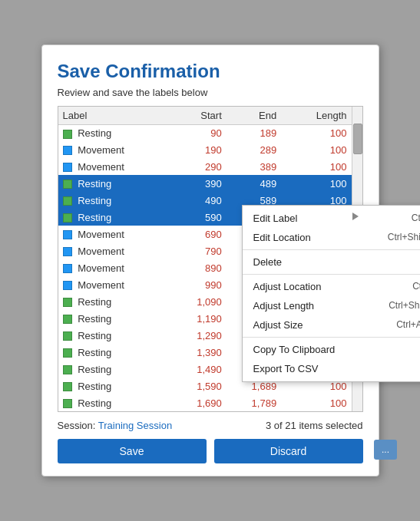 This screenshot has height=521, width=420. I want to click on cell-start: 1,690, so click(198, 403).